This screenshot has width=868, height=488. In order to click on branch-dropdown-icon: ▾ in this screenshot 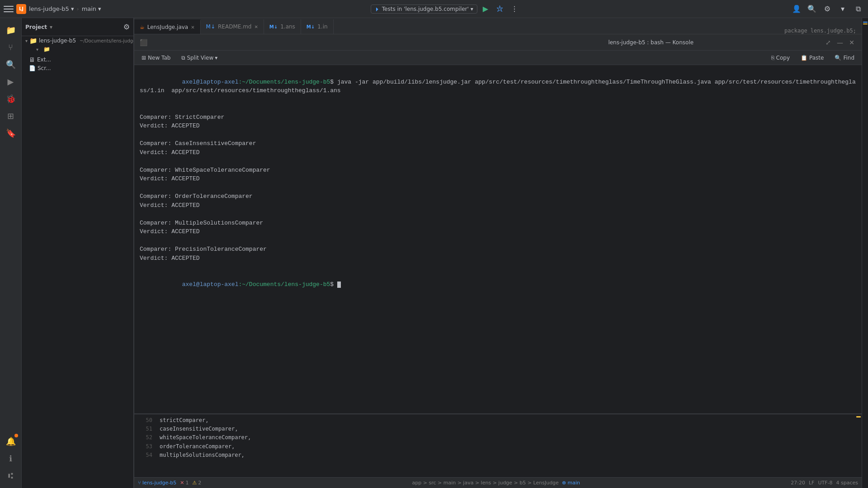, I will do `click(99, 9)`.